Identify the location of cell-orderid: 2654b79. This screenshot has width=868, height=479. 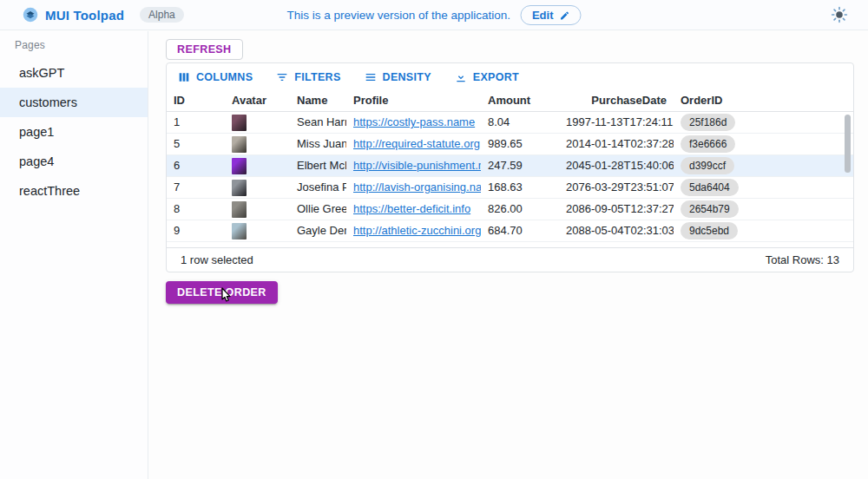
(764, 209).